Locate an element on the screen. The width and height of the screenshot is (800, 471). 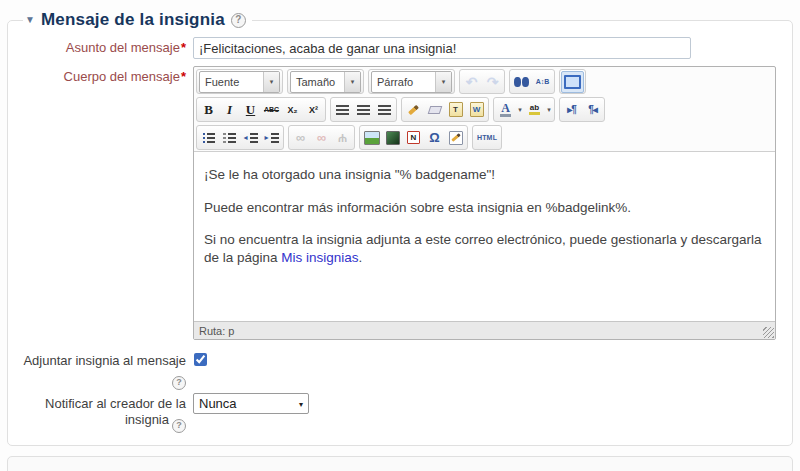
paste-word-button: W is located at coordinates (476, 110).